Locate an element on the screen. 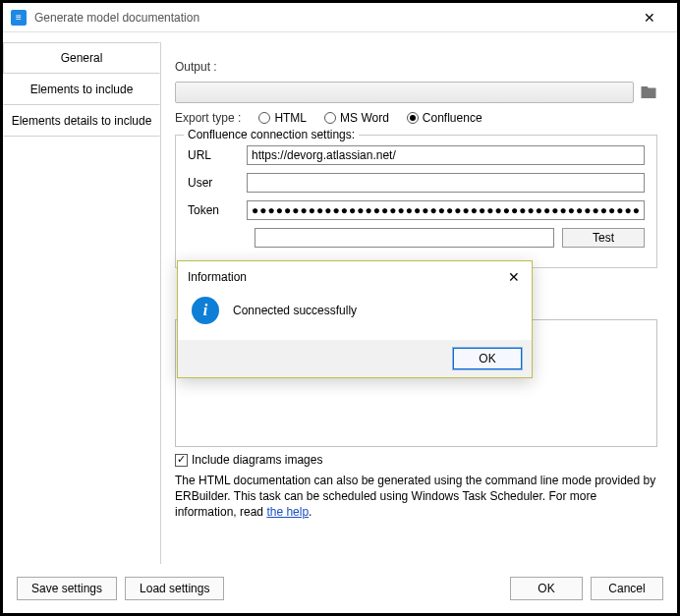 The height and width of the screenshot is (616, 680). radio-confluence: Confluence is located at coordinates (444, 118).